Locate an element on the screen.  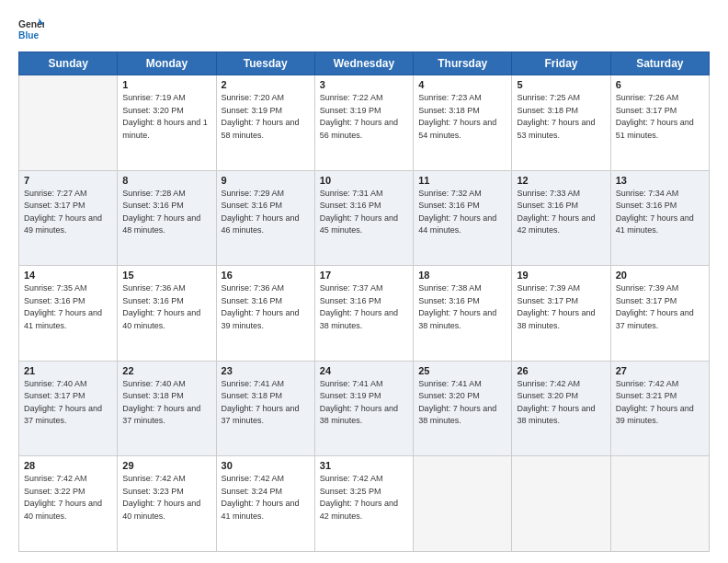
day-info: Sunrise: 7:20 AMSunset: 3:19 PMDaylight:… is located at coordinates (261, 116).